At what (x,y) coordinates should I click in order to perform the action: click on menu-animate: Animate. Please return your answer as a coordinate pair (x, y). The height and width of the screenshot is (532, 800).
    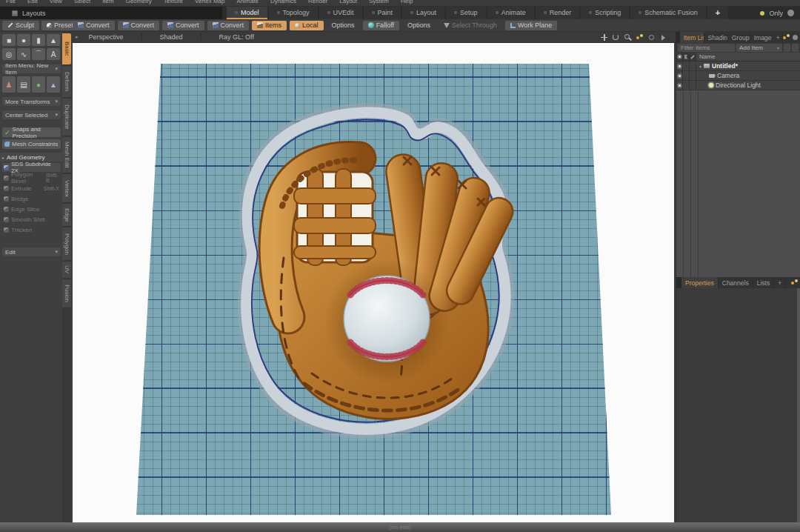
    Looking at the image, I should click on (247, 2).